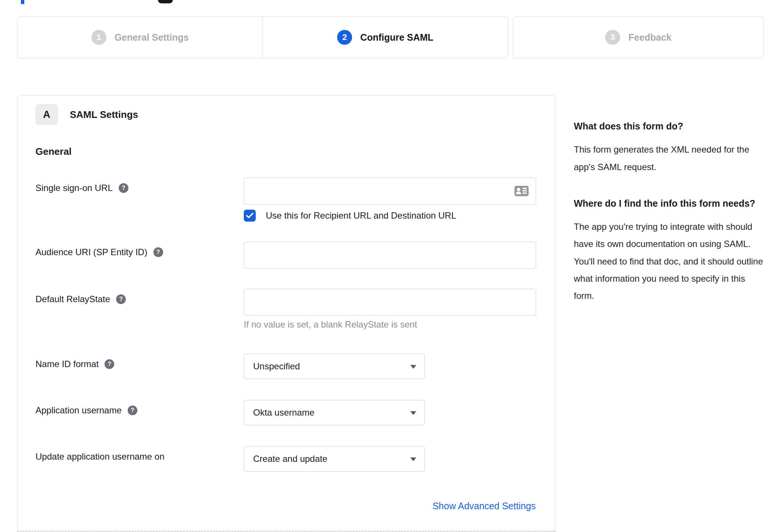  What do you see at coordinates (140, 37) in the screenshot?
I see `step-general-settings: 1 General Settings` at bounding box center [140, 37].